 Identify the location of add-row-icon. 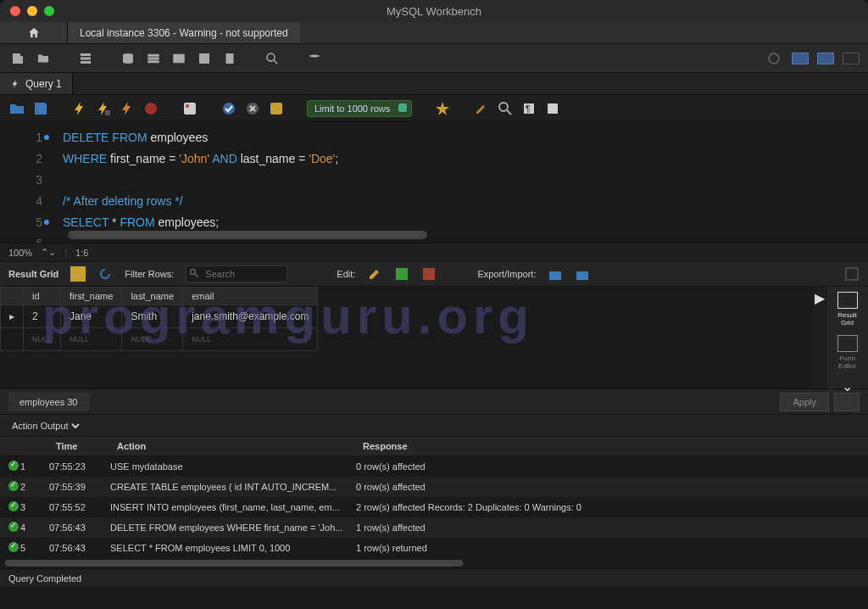
(402, 274).